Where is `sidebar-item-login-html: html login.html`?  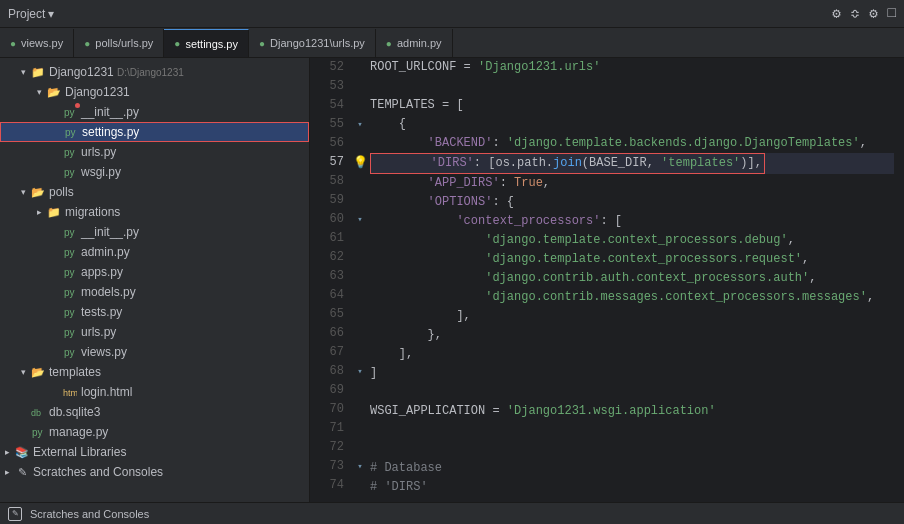
sidebar-item-login-html: html login.html is located at coordinates (154, 392).